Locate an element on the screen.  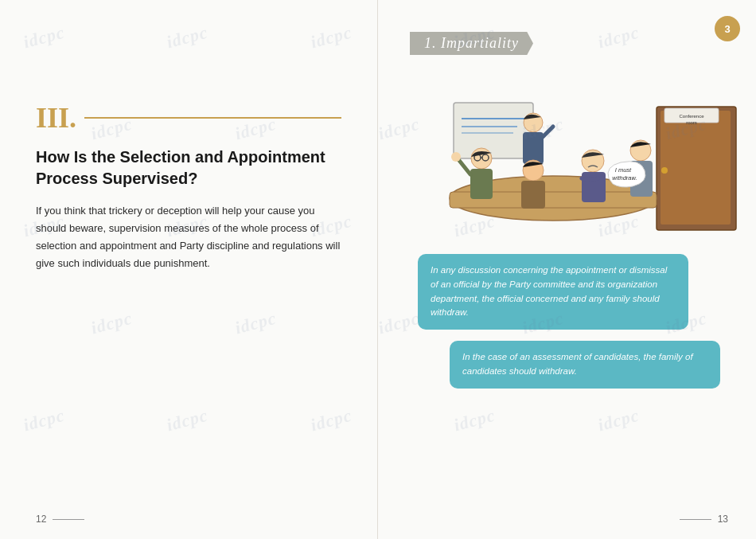
page-number-left: 12 is located at coordinates (60, 519).